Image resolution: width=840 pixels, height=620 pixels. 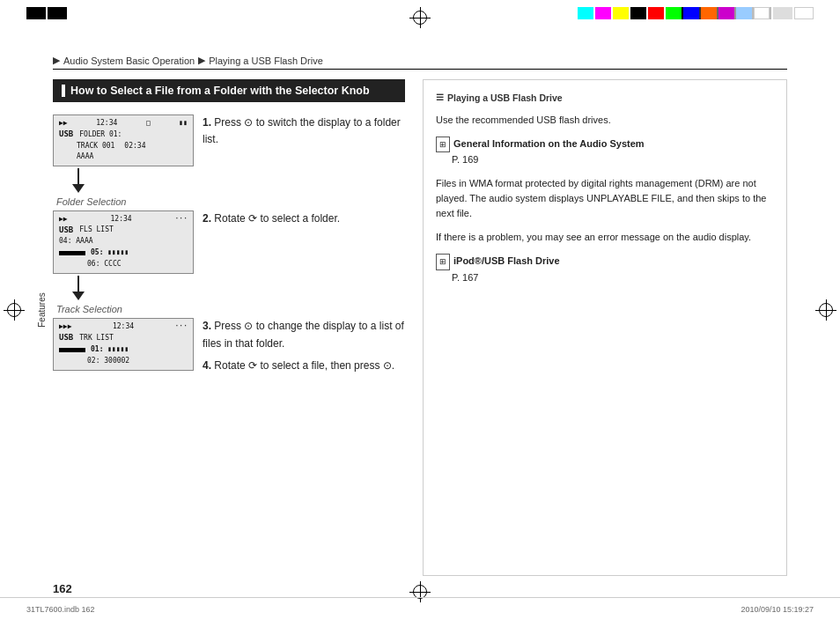 What do you see at coordinates (420, 609) in the screenshot?
I see `footer: 31TL7600.indb 162 2010/09/10 15:19:27` at bounding box center [420, 609].